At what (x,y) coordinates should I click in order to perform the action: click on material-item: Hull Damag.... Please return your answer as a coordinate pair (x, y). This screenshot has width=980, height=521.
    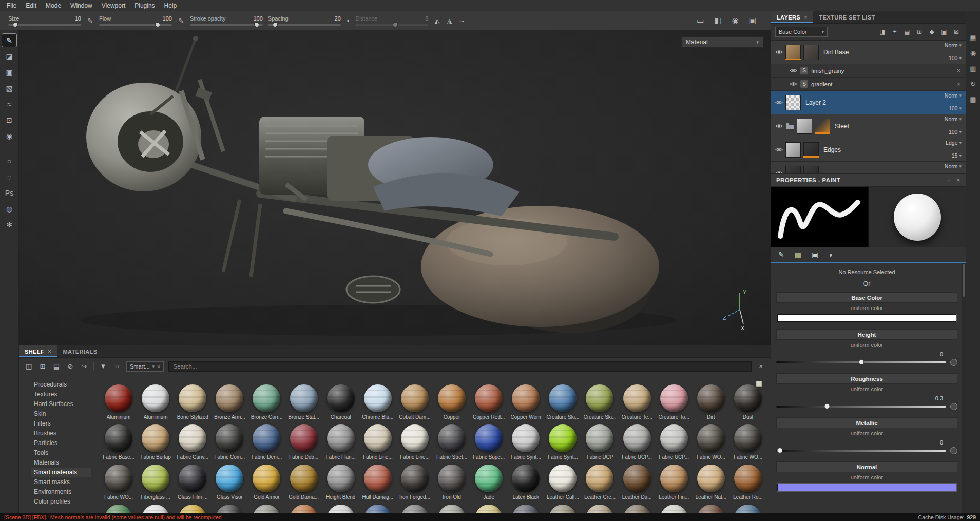
    Looking at the image, I should click on (378, 483).